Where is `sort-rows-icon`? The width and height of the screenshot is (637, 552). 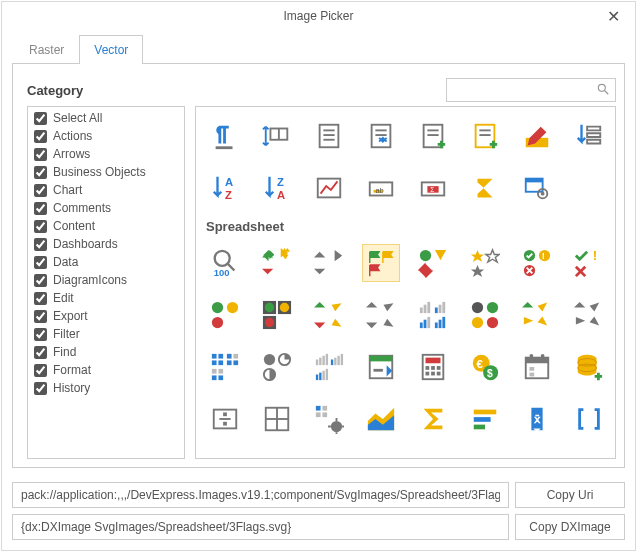 sort-rows-icon is located at coordinates (589, 136).